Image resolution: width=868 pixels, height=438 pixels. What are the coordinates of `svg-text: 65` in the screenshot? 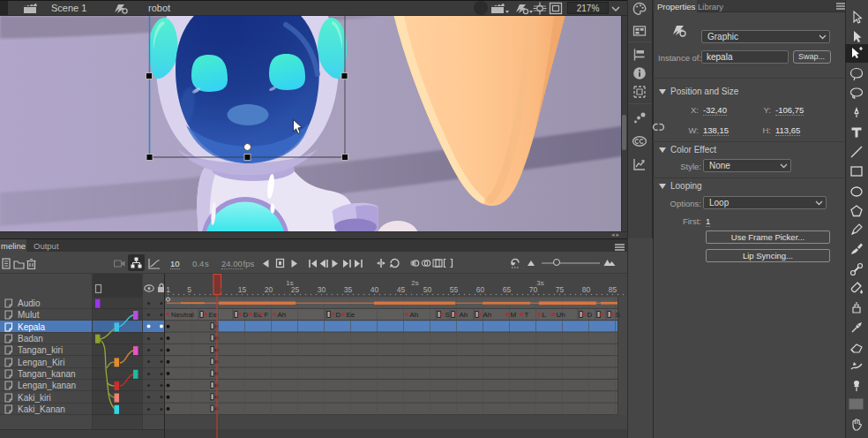 It's located at (507, 290).